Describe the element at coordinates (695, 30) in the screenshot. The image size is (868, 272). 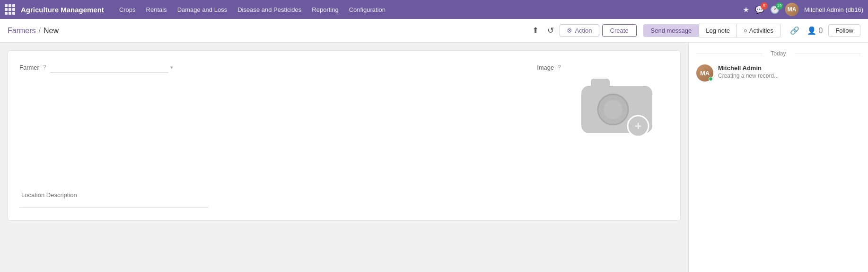
I see `actionbar-right: ⬆ ↺ ⚙ Action Create Send message Log not…` at that location.